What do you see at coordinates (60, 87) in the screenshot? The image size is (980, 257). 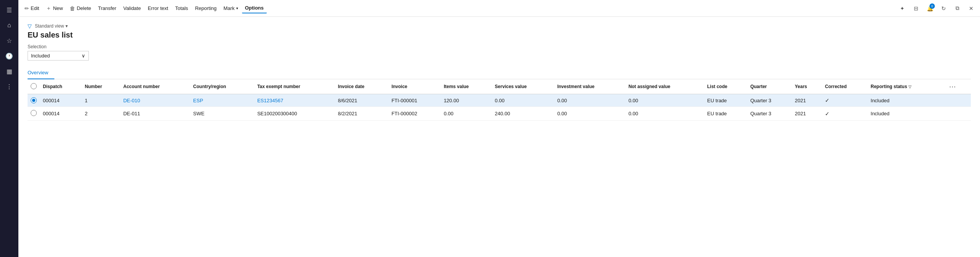 I see `col-dispatch: Dispatch` at bounding box center [60, 87].